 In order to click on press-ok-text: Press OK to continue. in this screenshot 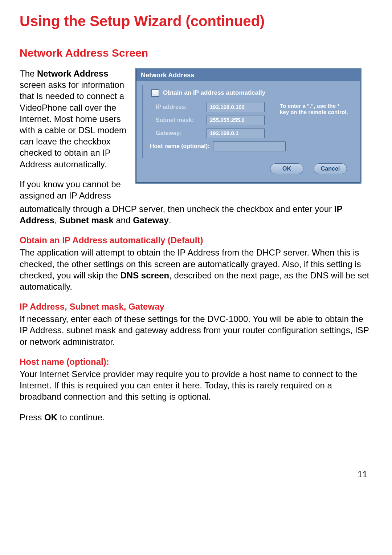, I will do `click(196, 417)`.